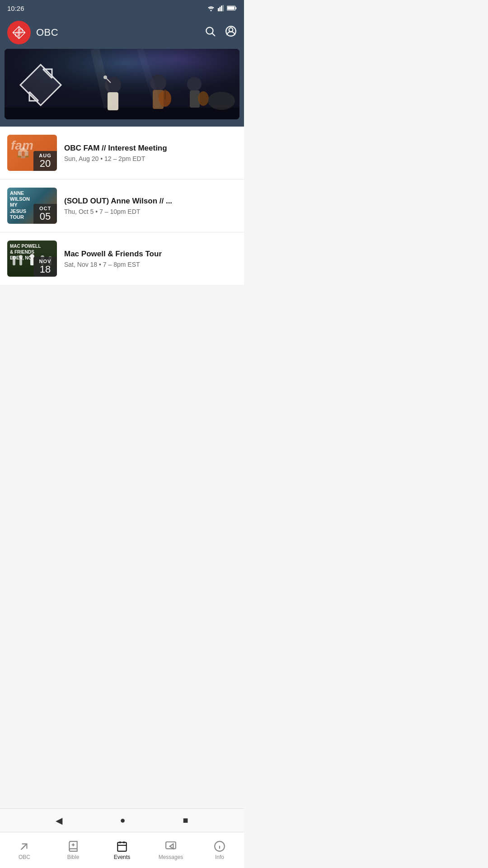  Describe the element at coordinates (122, 84) in the screenshot. I see `concert-scene` at that location.